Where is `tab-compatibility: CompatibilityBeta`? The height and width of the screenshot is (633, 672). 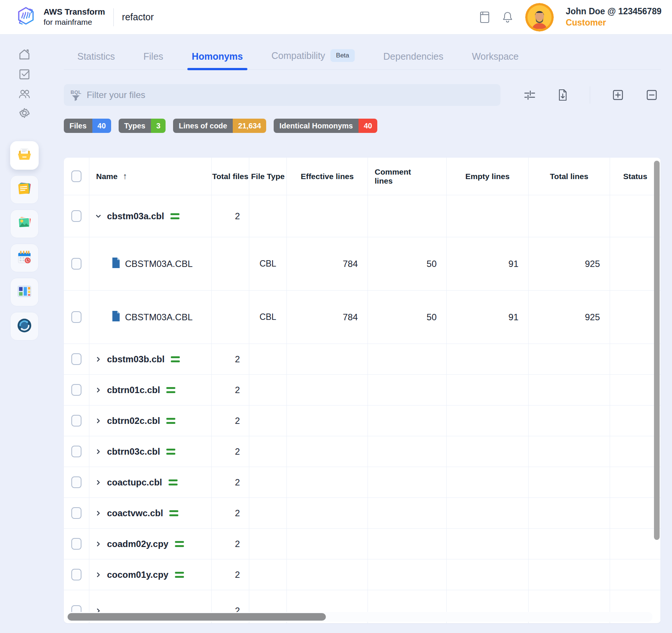
tab-compatibility: CompatibilityBeta is located at coordinates (313, 59).